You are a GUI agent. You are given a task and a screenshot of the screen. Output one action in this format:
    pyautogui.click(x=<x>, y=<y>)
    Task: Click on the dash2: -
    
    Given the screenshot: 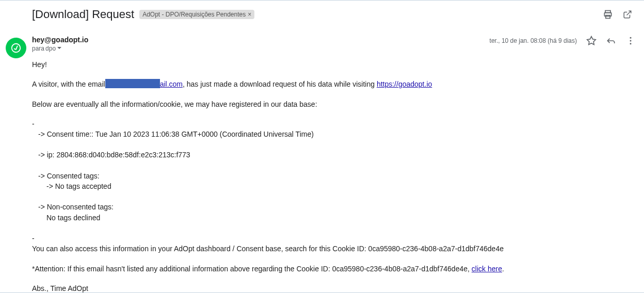 What is the action you would take?
    pyautogui.click(x=334, y=238)
    